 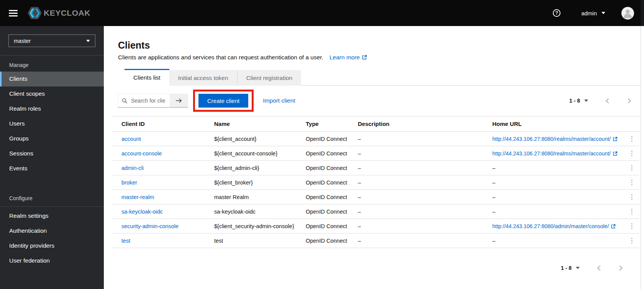 I want to click on arrow-right-icon, so click(x=179, y=101).